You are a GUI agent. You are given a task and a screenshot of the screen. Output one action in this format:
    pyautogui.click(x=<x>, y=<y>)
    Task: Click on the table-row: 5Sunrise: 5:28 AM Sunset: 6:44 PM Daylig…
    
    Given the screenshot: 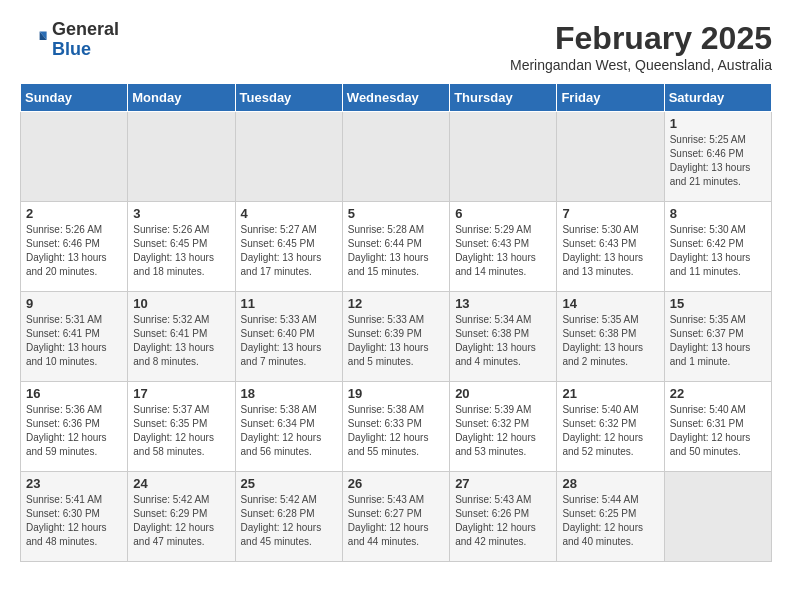 What is the action you would take?
    pyautogui.click(x=396, y=247)
    